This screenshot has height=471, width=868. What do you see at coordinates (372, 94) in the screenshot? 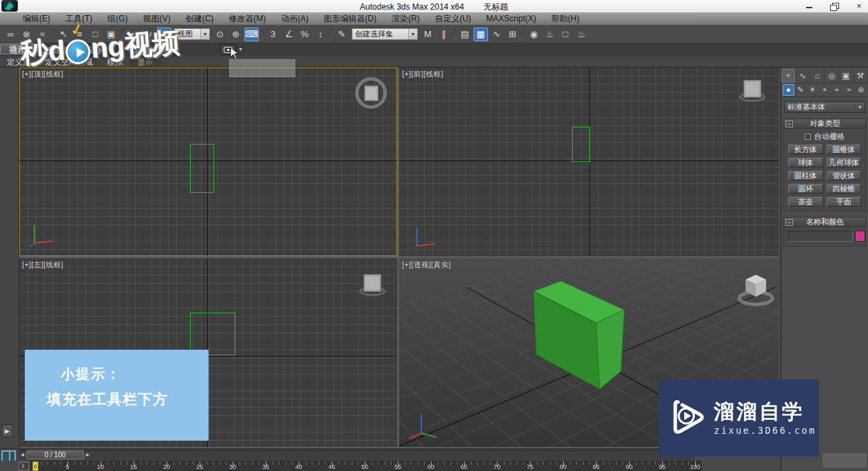
I see `viewcube` at bounding box center [372, 94].